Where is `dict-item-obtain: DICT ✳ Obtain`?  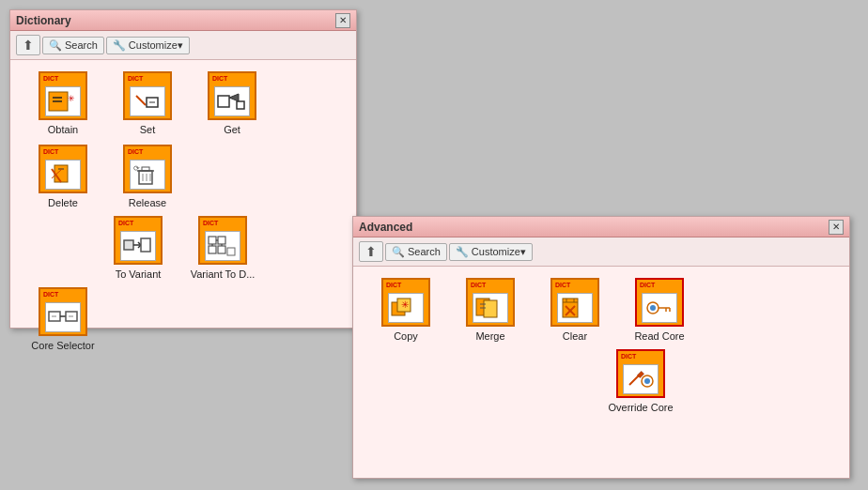
dict-item-obtain: DICT ✳ Obtain is located at coordinates (63, 103).